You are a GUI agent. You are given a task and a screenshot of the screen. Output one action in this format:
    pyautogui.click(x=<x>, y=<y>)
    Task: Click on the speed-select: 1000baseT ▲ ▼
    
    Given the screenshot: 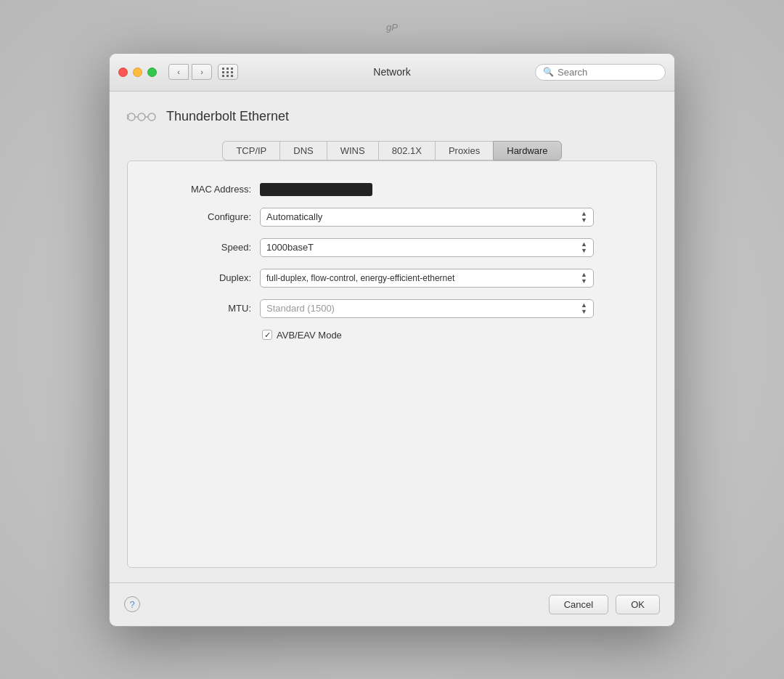 What is the action you would take?
    pyautogui.click(x=427, y=248)
    